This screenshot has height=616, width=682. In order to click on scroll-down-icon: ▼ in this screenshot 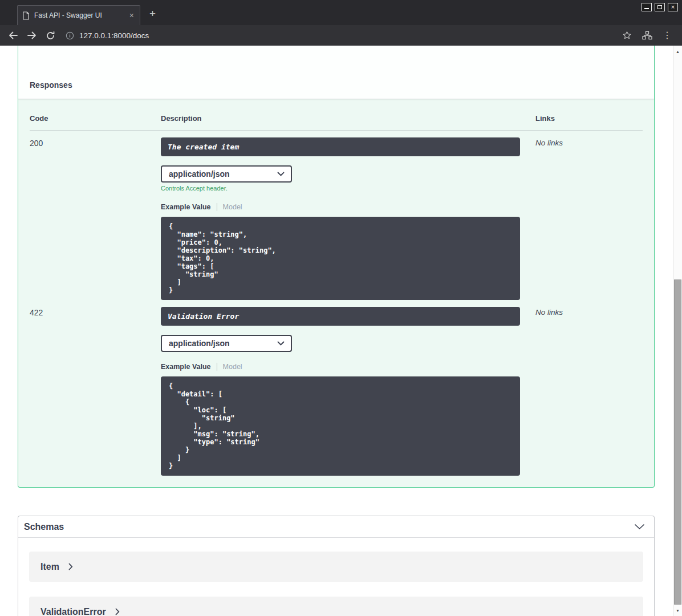, I will do `click(677, 610)`.